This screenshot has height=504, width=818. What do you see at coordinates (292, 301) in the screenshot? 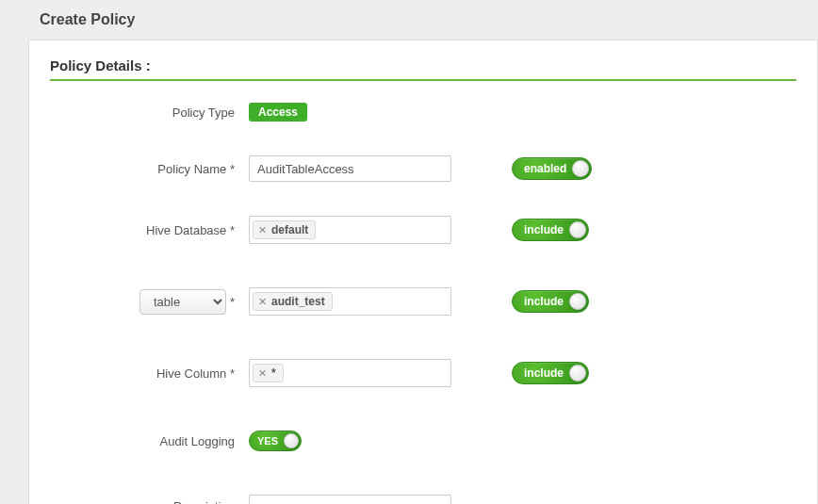
I see `table-tag: ✕ audit_test` at bounding box center [292, 301].